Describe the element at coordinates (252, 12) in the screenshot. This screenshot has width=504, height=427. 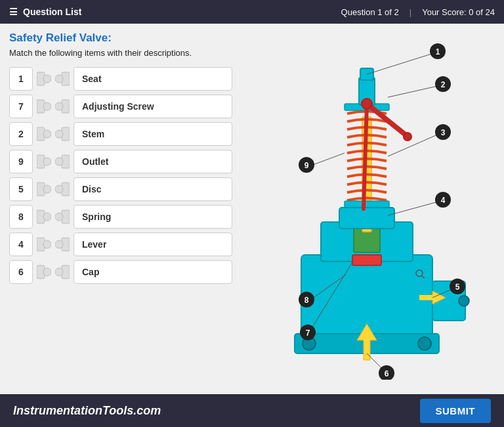
I see `header: ☰ Question List Question 1 of 2 | Your S…` at that location.